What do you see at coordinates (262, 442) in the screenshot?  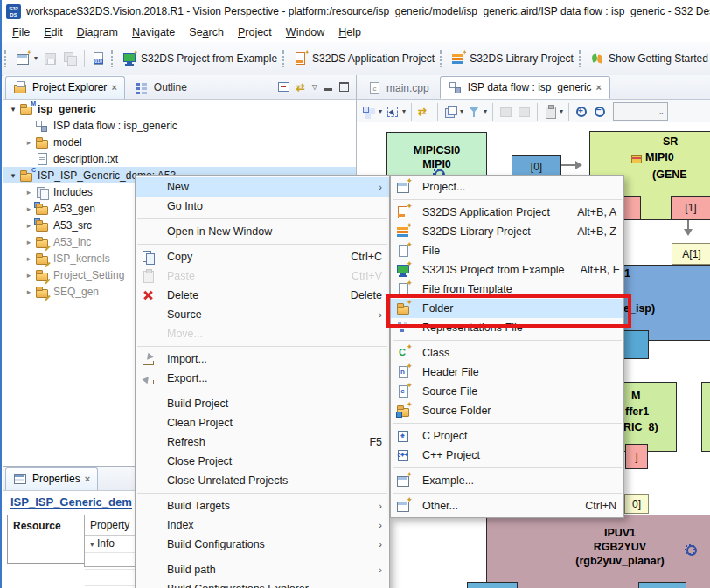 I see `menu-item-refresh: RefreshF5` at bounding box center [262, 442].